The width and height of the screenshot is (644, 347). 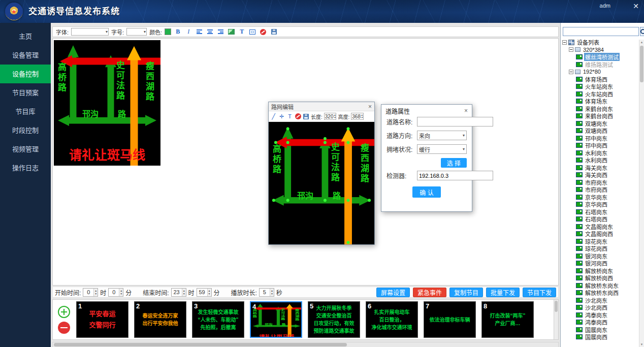 What do you see at coordinates (455, 122) in the screenshot?
I see `road-name-input` at bounding box center [455, 122].